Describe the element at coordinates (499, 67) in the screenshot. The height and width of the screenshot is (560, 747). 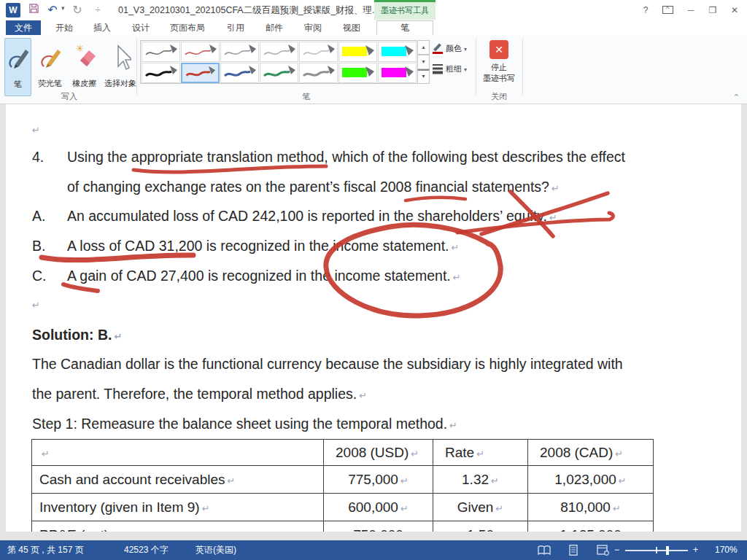
I see `stop-inking-button: ✕ 停止 墨迹书写` at that location.